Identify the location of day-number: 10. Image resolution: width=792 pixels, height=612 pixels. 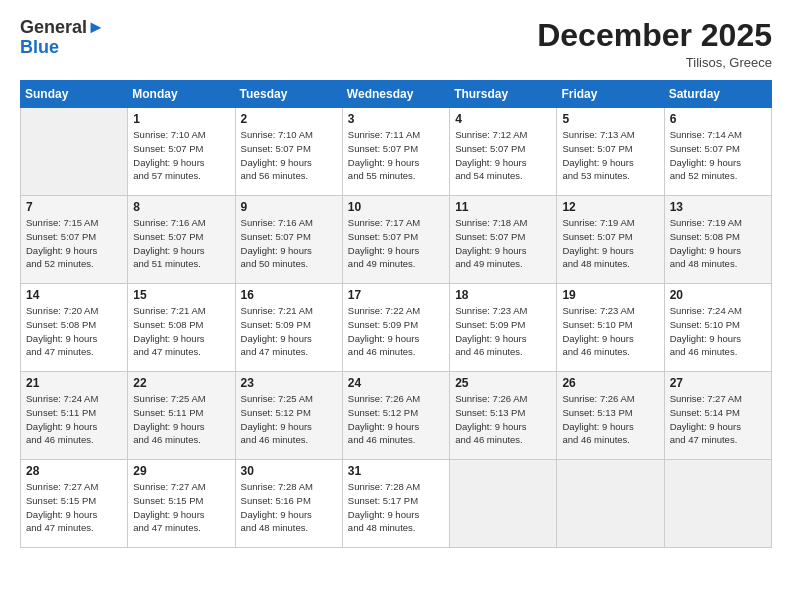
(396, 207).